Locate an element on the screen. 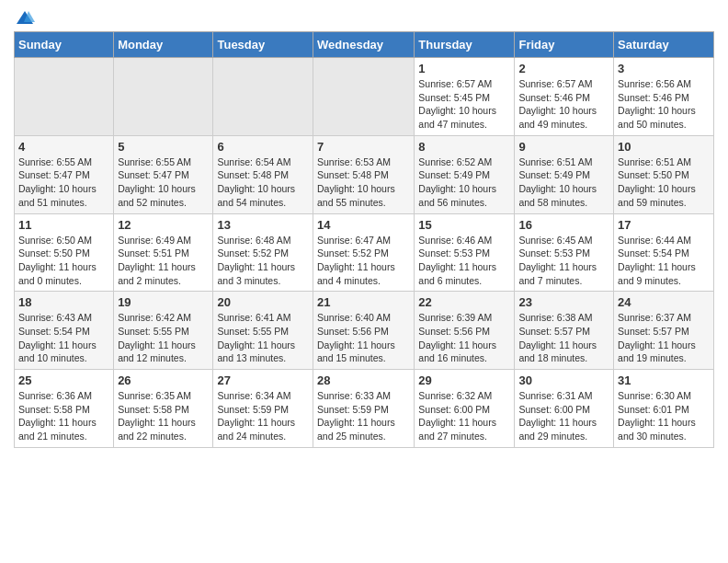 The height and width of the screenshot is (563, 728). day-number: 21 is located at coordinates (364, 302).